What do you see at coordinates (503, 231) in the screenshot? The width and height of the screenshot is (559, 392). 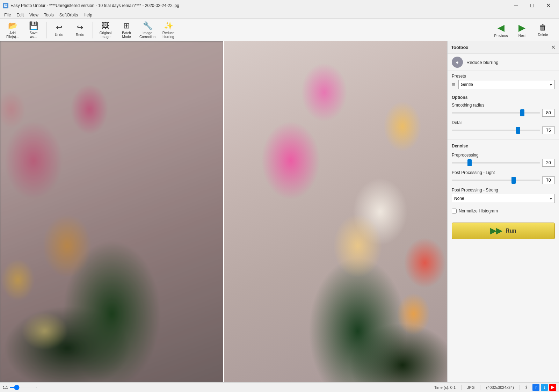 I see `run-button: ▶▶ Run` at bounding box center [503, 231].